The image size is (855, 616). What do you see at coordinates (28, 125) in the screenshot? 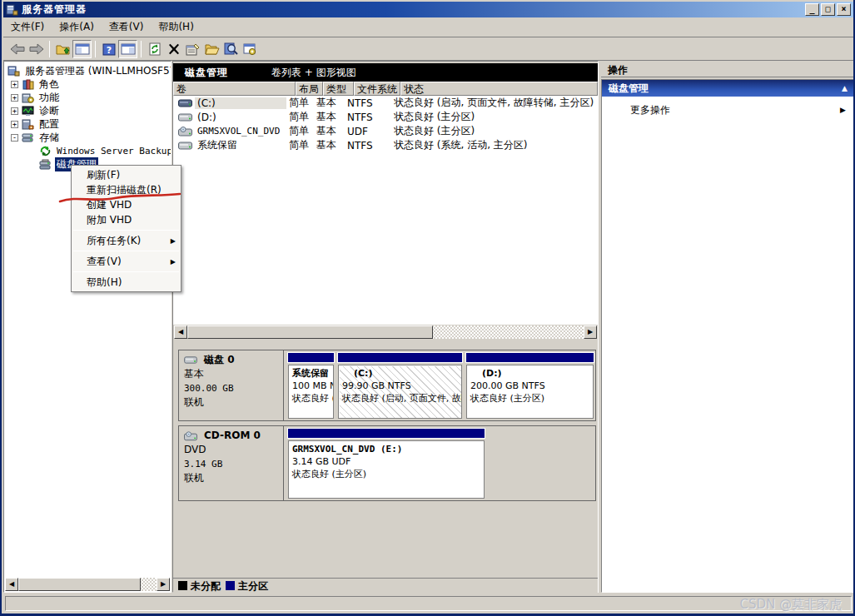
I see `configuration-icon` at bounding box center [28, 125].